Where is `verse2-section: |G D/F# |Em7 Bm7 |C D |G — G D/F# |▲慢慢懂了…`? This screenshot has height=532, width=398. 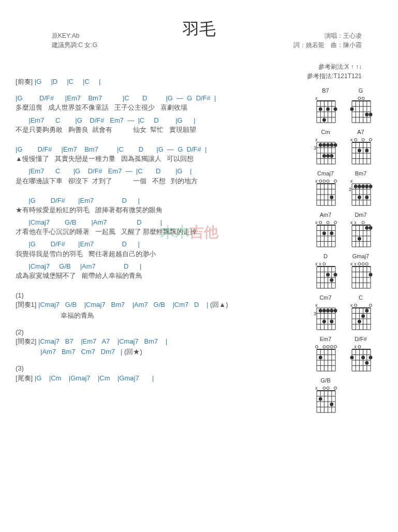
verse2-section: |G D/F# |Em7 Bm7 |C D |G — G D/F# |▲慢慢懂了… is located at coordinates (160, 167).